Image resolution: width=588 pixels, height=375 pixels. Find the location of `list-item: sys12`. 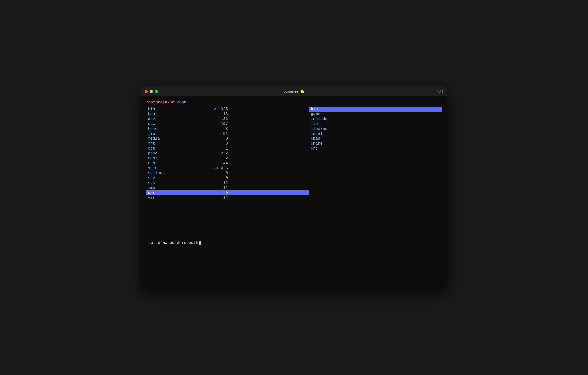

list-item: sys12 is located at coordinates (227, 183).